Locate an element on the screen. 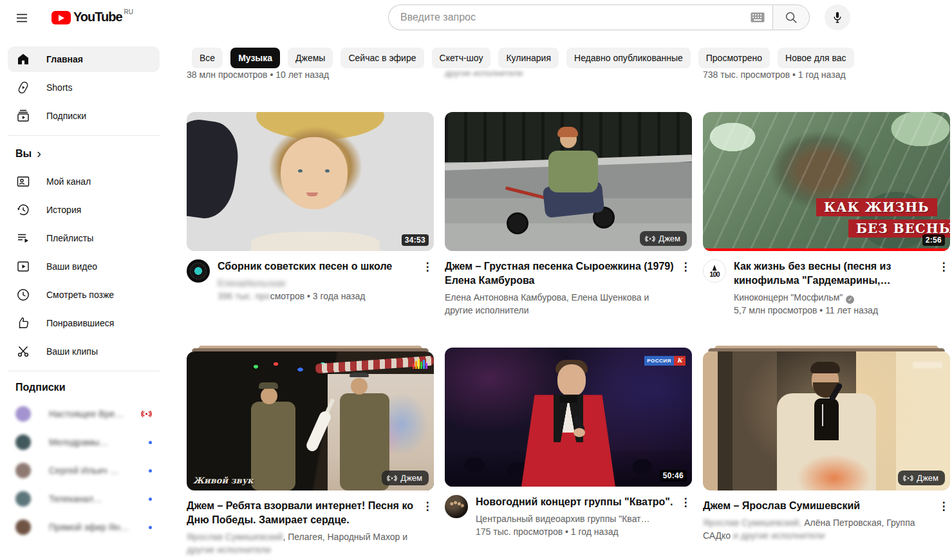 This screenshot has height=560, width=952. video-title: Сборник советских песен о школе is located at coordinates (317, 266).